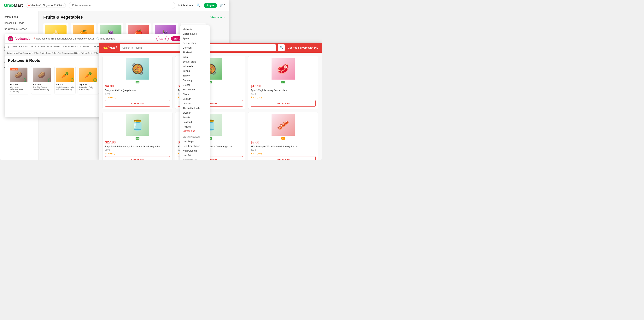  Describe the element at coordinates (210, 106) in the screenshot. I see `rm-main: 🥘 6D $4.80 Tungsan Ah-Cha (Vegetarian) 3…` at that location.